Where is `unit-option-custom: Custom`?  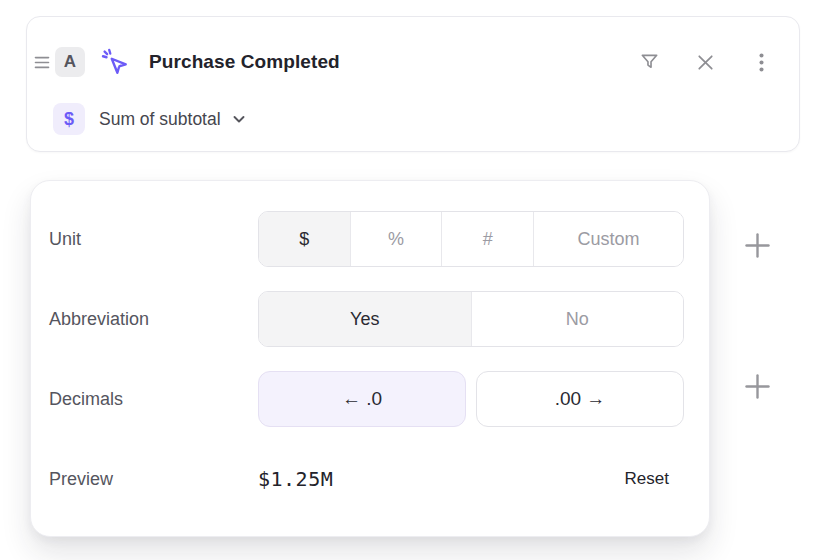
unit-option-custom: Custom is located at coordinates (608, 239).